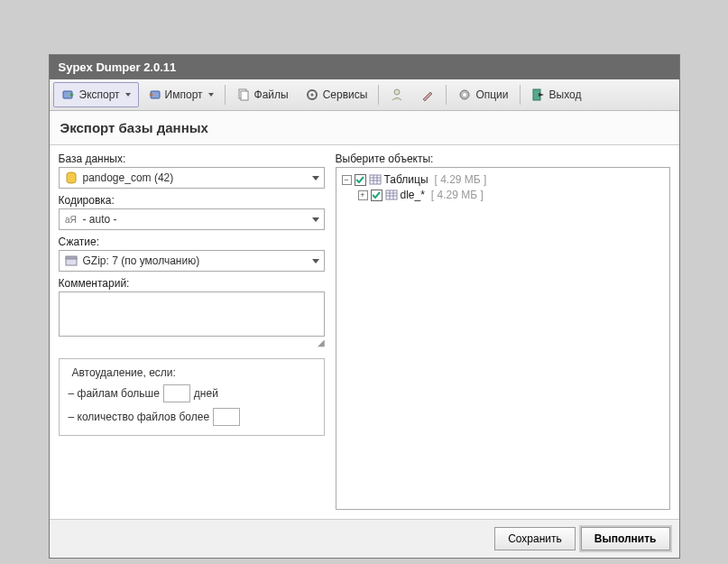  What do you see at coordinates (191, 242) in the screenshot?
I see `compress-label: Сжатие:` at bounding box center [191, 242].